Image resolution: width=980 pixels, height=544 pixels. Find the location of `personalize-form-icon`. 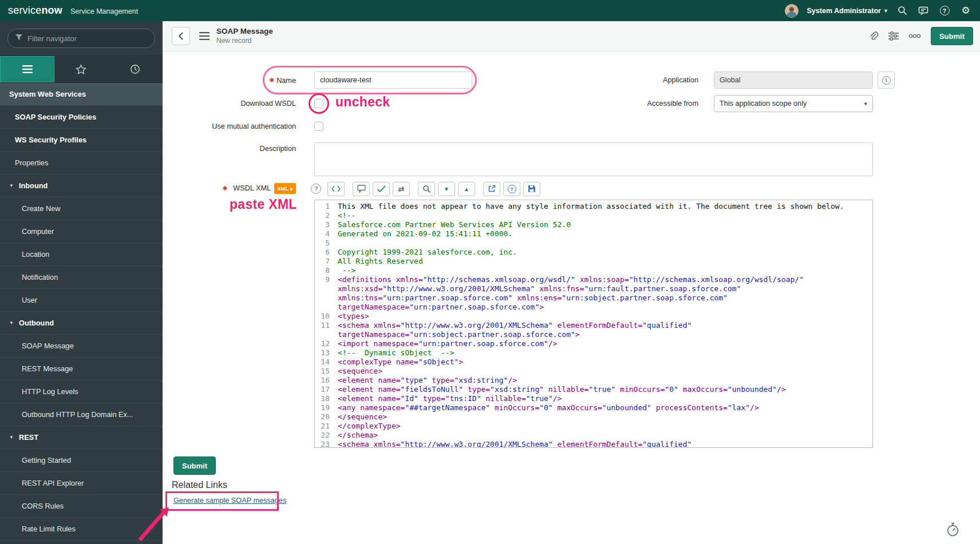

personalize-form-icon is located at coordinates (894, 36).